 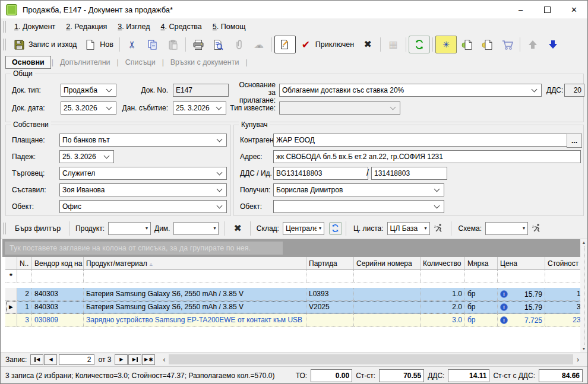 What do you see at coordinates (330, 264) in the screenshot?
I see `column-header-Партида: Партида` at bounding box center [330, 264].